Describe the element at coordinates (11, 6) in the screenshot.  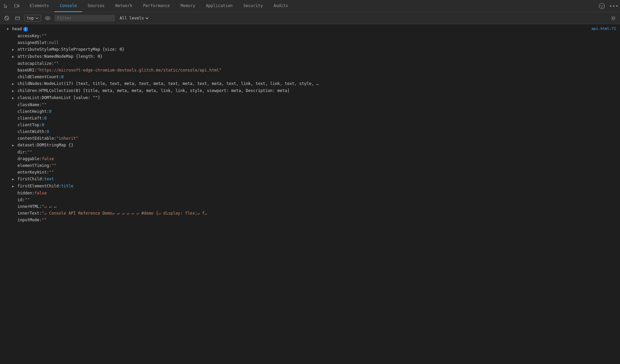
I see `nav-icons` at that location.